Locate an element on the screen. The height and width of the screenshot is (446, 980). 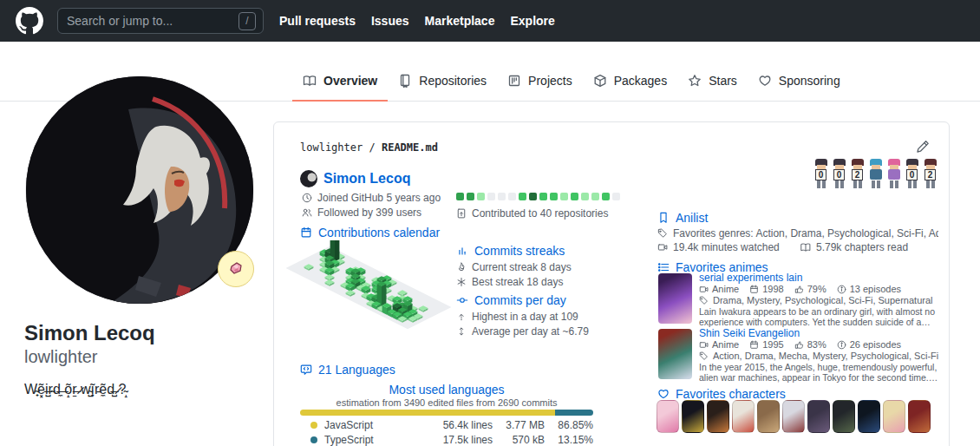
tab-overview: Overview is located at coordinates (340, 82).